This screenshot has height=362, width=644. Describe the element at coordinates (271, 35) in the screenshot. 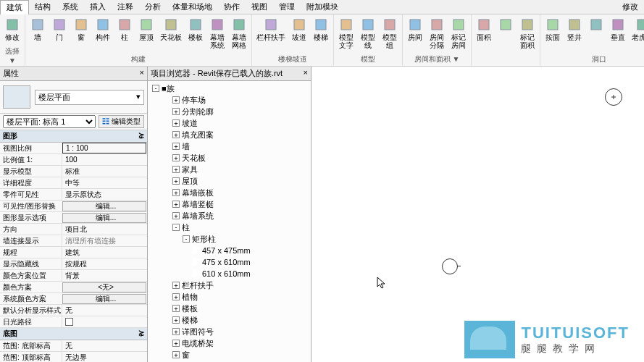

I see `ribbon-栏杆扶手: 栏杆扶手` at that location.